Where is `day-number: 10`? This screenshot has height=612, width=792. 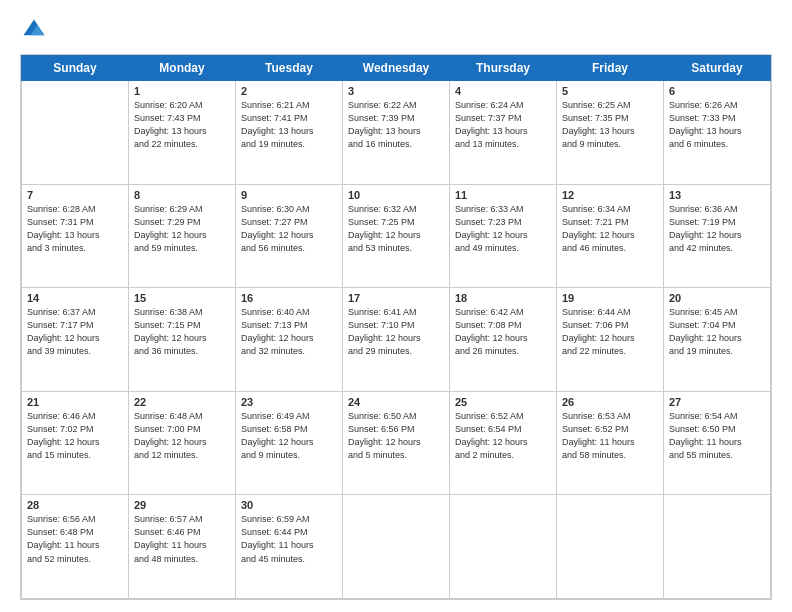 day-number: 10 is located at coordinates (396, 195).